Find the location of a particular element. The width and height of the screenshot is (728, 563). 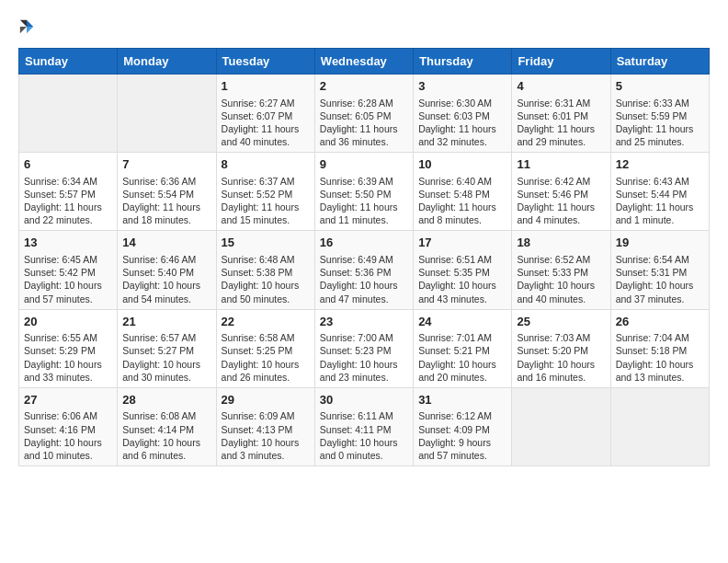

calendar-cell: 2Sunrise: 6:28 AMSunset: 6:05 PMDaylight… is located at coordinates (364, 114).